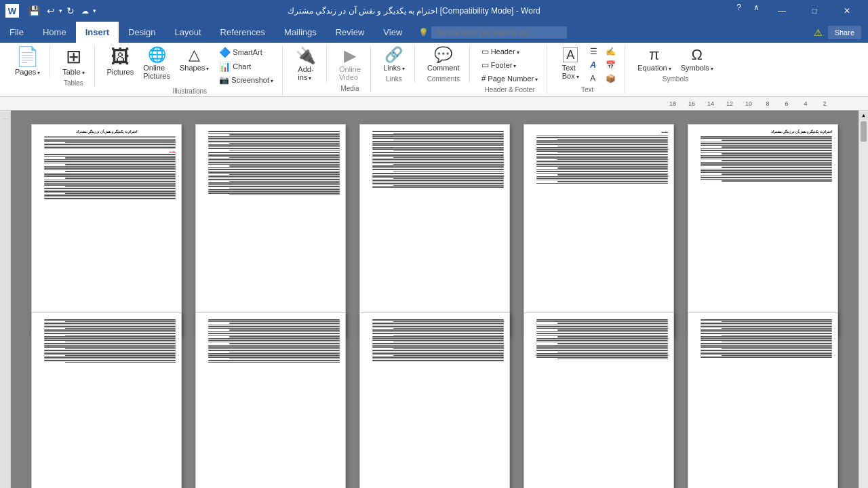  Describe the element at coordinates (739, 11) in the screenshot. I see `help-icon: ?` at that location.